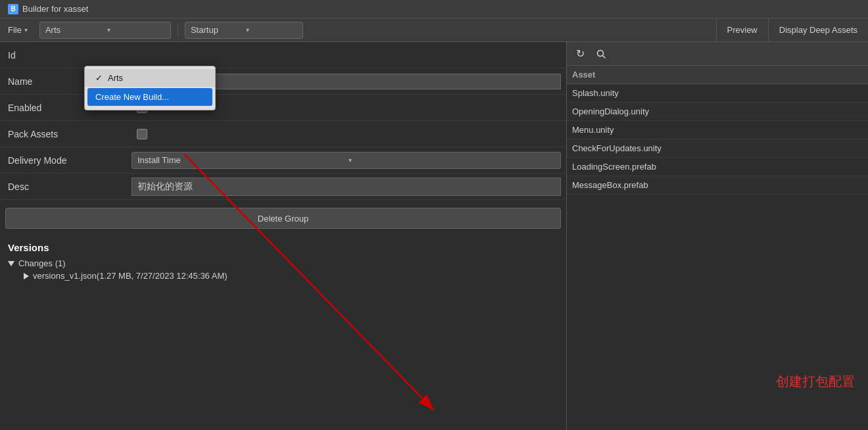  I want to click on delivery-mode-select: Install Time ▾, so click(346, 160).